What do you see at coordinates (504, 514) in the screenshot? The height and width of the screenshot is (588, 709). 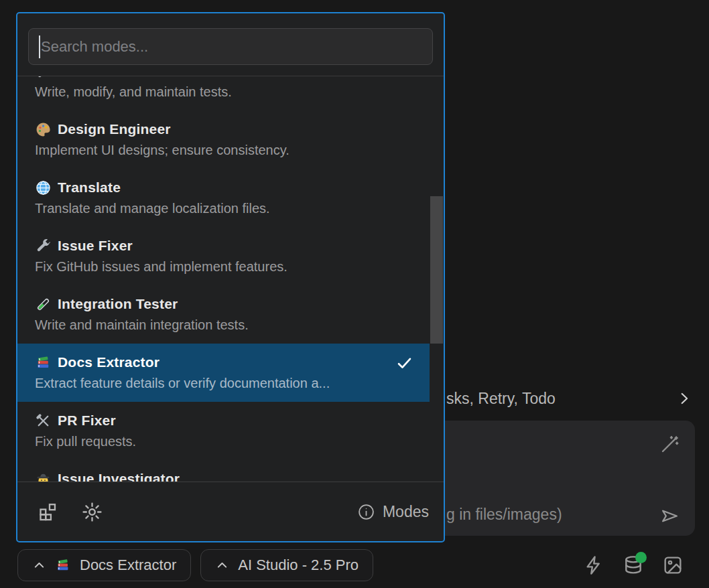 I see `chat-input-placeholder: g in files/images)` at bounding box center [504, 514].